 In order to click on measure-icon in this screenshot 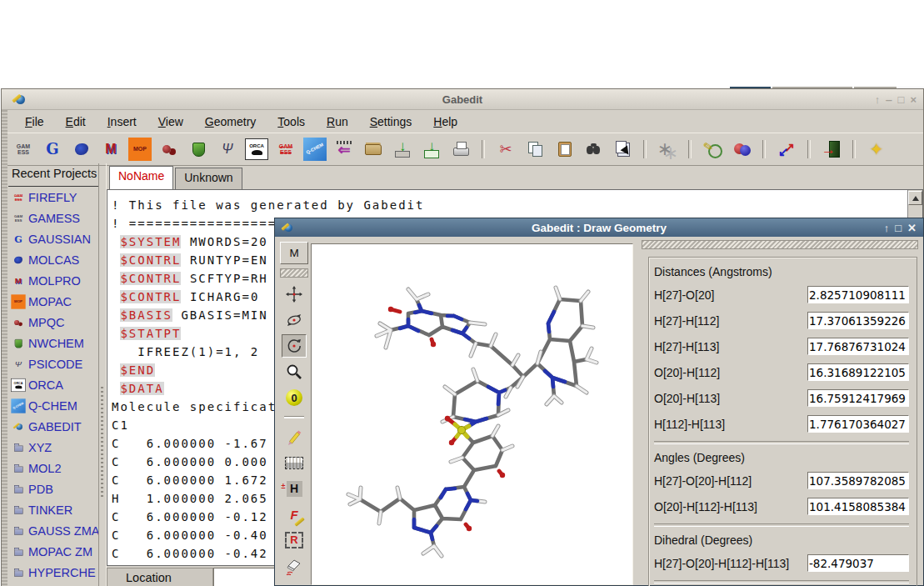, I will do `click(787, 149)`.